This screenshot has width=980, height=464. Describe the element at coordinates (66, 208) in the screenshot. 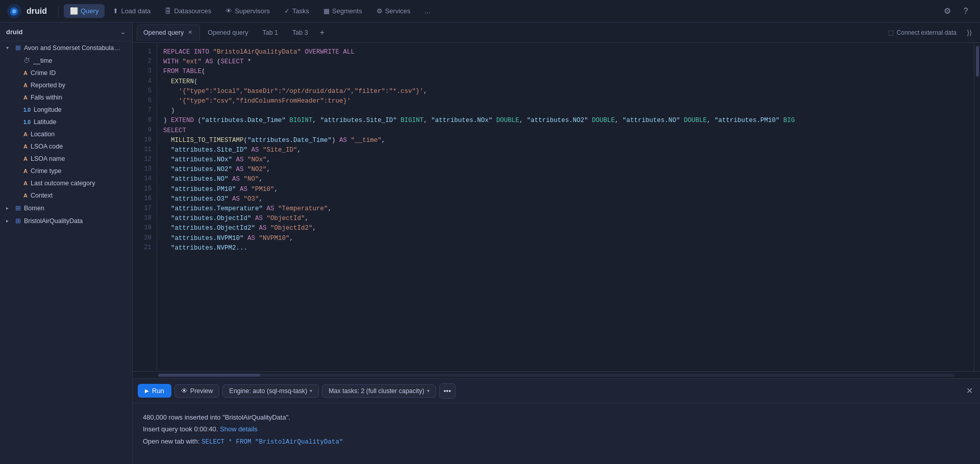

I see `sidebar-item-bomen: ▸ ⊞ Bomen` at that location.